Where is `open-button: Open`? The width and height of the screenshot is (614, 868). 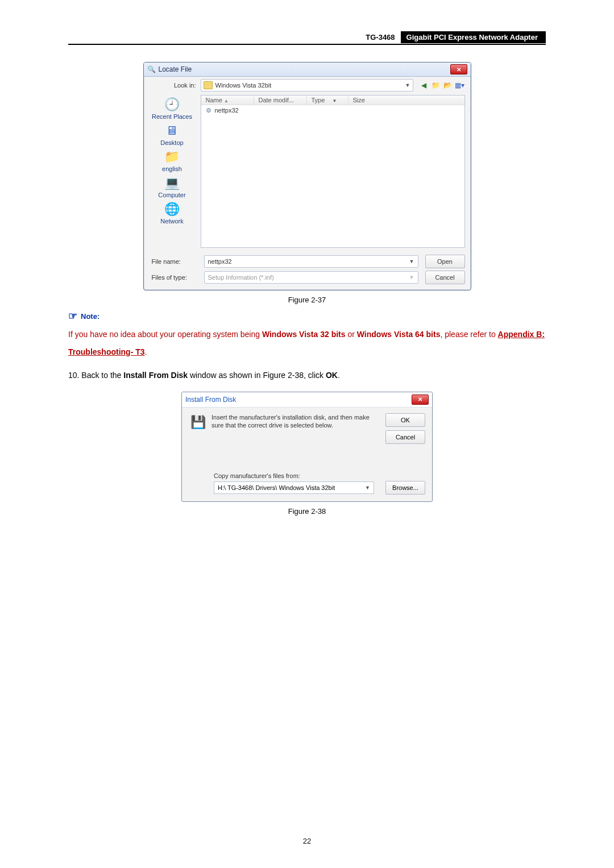
open-button: Open is located at coordinates (445, 261).